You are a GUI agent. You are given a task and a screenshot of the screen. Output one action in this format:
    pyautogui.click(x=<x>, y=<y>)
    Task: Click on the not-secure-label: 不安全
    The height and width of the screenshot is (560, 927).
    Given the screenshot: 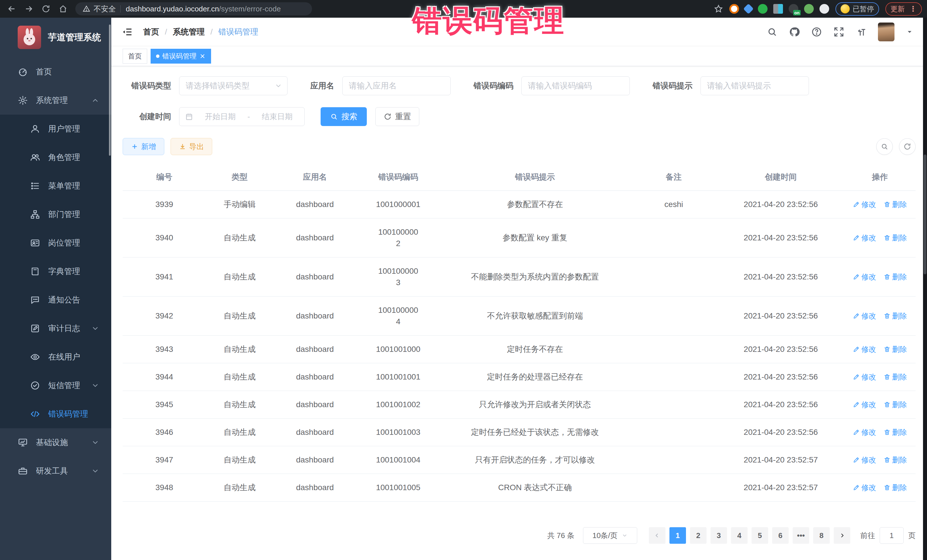 What is the action you would take?
    pyautogui.click(x=105, y=9)
    